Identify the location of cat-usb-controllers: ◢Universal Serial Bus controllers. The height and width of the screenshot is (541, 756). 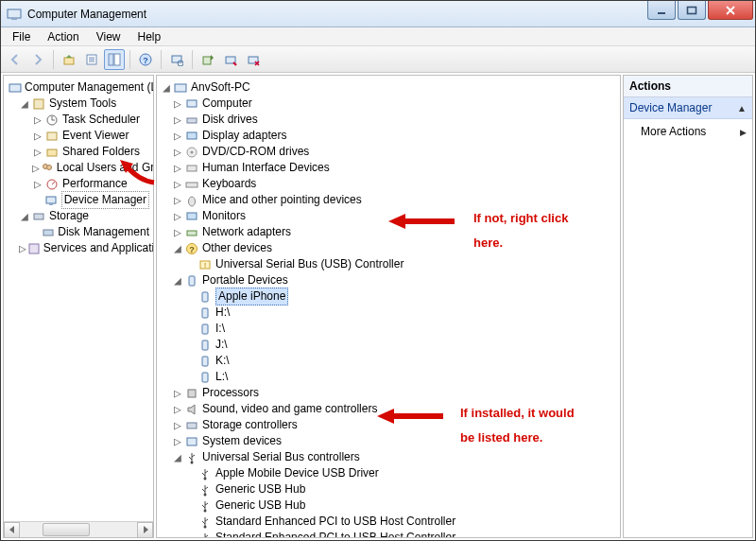
(388, 458).